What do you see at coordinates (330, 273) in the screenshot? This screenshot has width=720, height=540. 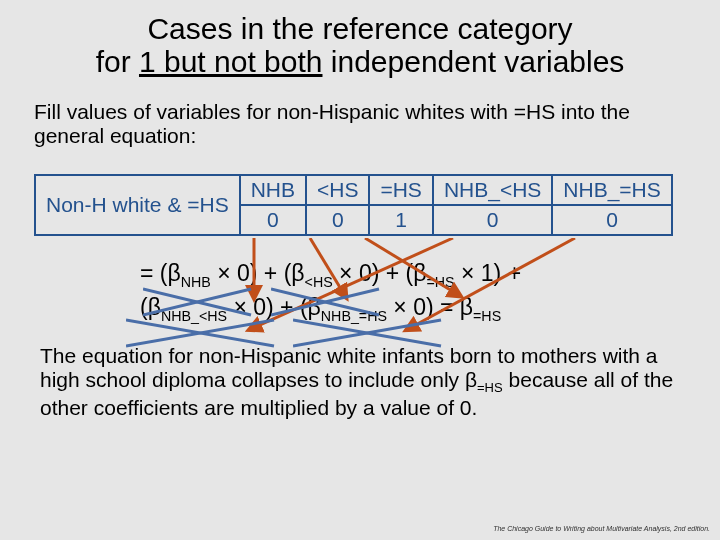 I see `equation-line1: = (βNHB × 0) + (β<HS × 0) + (β=HS × 1) +` at bounding box center [330, 273].